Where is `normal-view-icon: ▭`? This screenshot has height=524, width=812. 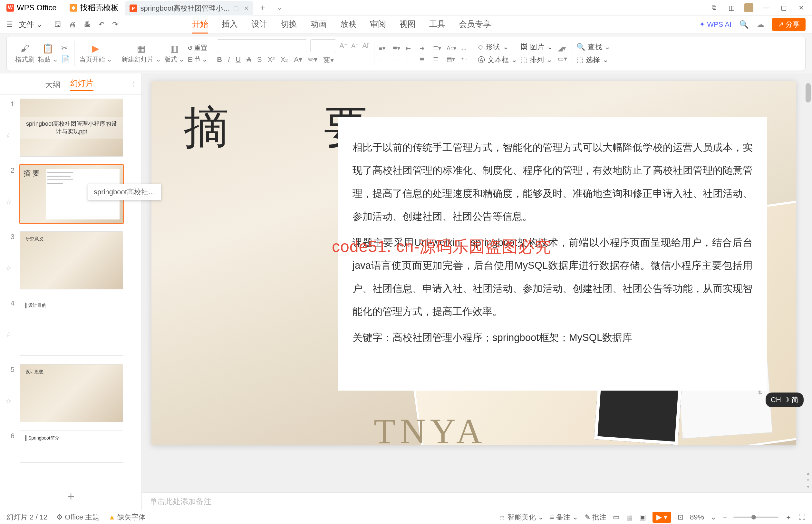 normal-view-icon: ▭ is located at coordinates (616, 517).